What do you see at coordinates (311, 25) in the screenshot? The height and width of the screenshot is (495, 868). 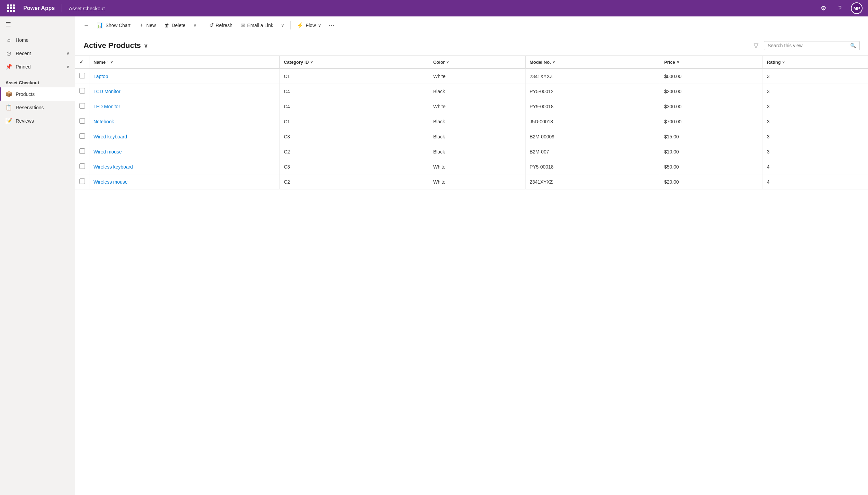 I see `flow-label: Flow` at bounding box center [311, 25].